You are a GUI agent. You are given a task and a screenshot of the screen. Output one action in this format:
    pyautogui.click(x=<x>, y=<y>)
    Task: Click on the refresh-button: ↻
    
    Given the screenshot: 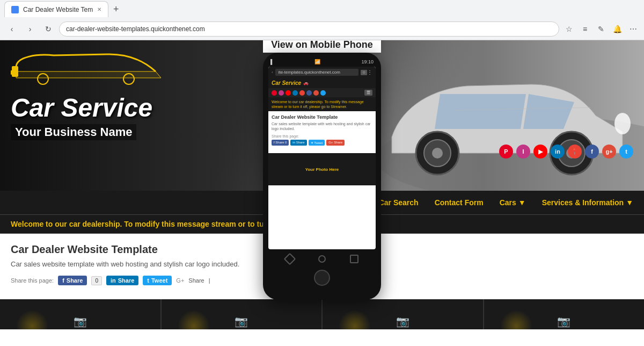 What is the action you would take?
    pyautogui.click(x=48, y=29)
    